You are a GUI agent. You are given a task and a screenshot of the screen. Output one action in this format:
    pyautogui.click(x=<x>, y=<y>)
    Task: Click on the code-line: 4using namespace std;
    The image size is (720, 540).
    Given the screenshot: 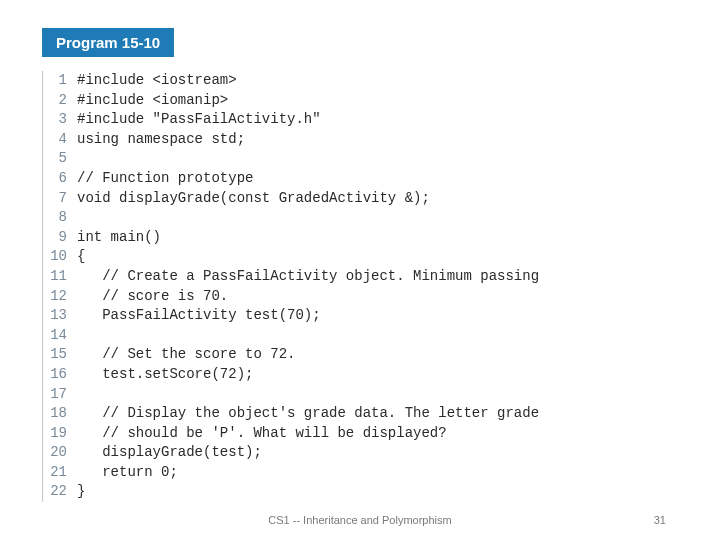 What is the action you would take?
    pyautogui.click(x=356, y=140)
    